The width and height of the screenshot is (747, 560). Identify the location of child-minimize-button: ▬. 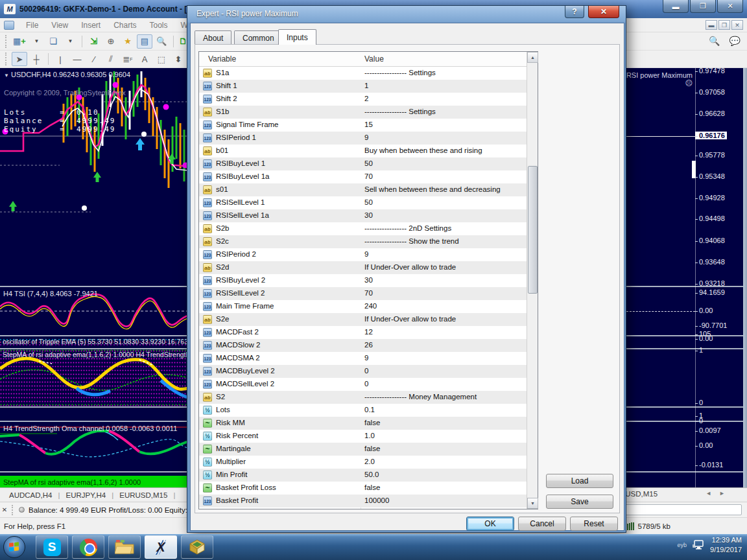
(711, 25).